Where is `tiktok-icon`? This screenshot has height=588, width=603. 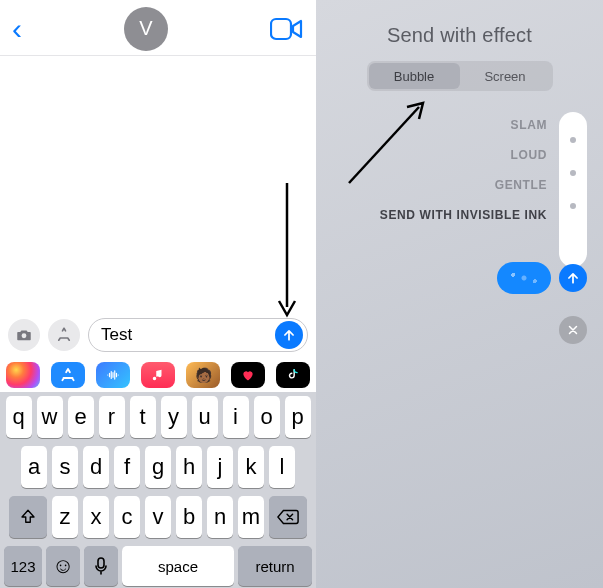 tiktok-icon is located at coordinates (293, 375).